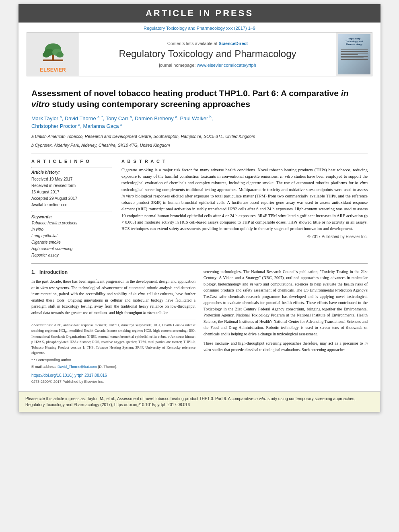  What do you see at coordinates (72, 230) in the screenshot?
I see `keyword-2: In vitro` at bounding box center [72, 230].